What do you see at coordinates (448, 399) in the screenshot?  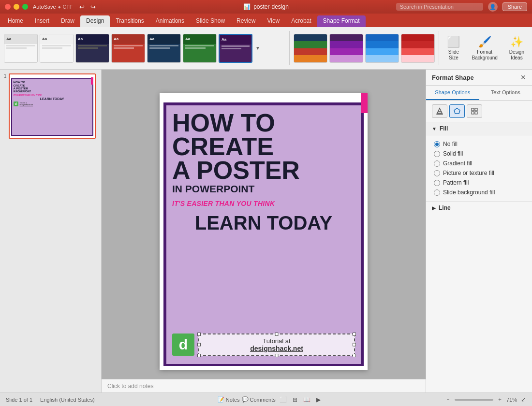 I see `zoom-out-button: －` at bounding box center [448, 399].